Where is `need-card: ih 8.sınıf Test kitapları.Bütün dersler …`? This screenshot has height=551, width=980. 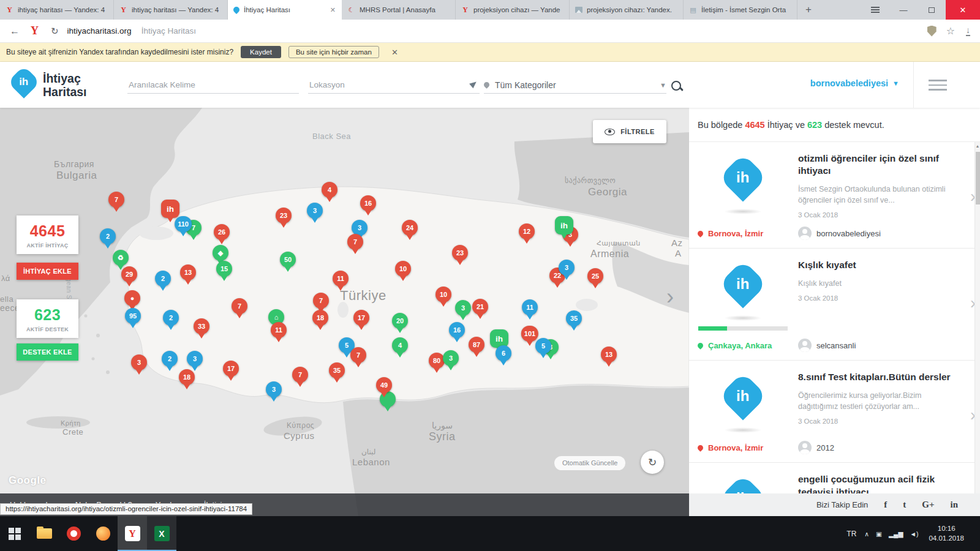
need-card: ih 8.sınıf Test kitapları.Bütün dersler … is located at coordinates (834, 411).